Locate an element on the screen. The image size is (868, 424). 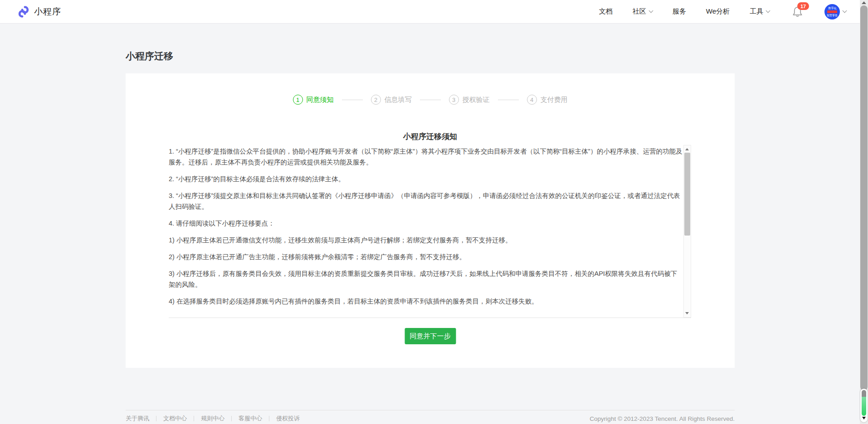
notice-paragraph: 3) 小程序迁移后，原有服务类目会失效，须用目标主体的资质重新提交服务类目审核。… is located at coordinates (425, 279).